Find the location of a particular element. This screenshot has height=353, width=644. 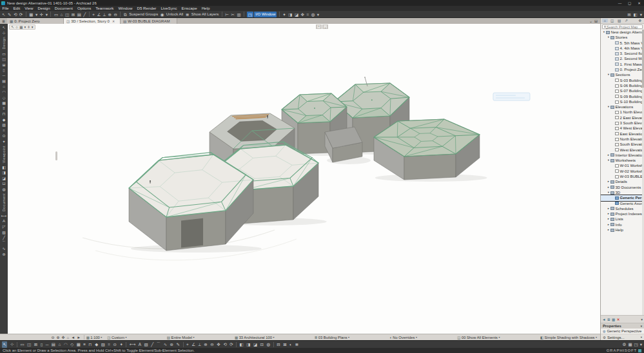

maximize-button: ▢ is located at coordinates (629, 3).